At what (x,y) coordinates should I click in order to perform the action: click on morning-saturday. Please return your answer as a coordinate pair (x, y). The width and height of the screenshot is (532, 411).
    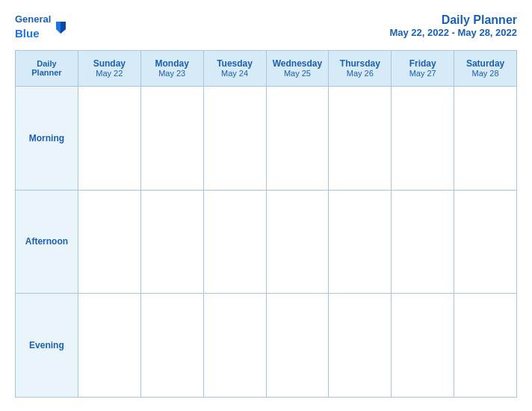
    Looking at the image, I should click on (486, 137).